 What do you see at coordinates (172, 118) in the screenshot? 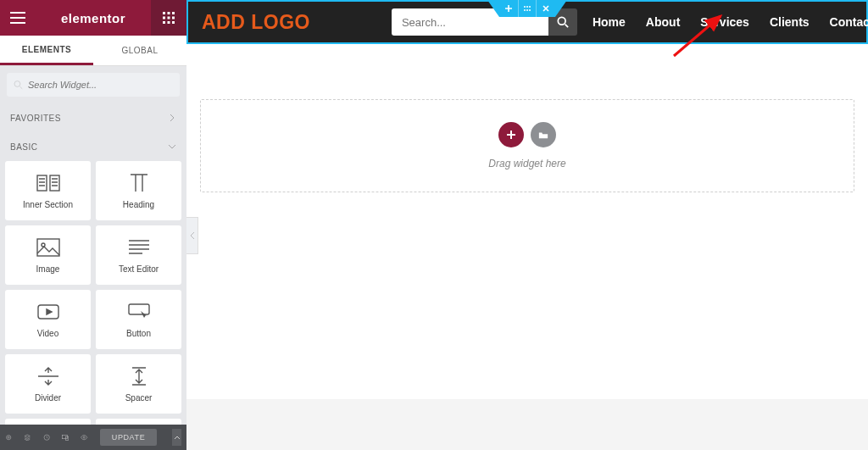
I see `chevron-right-icon` at bounding box center [172, 118].